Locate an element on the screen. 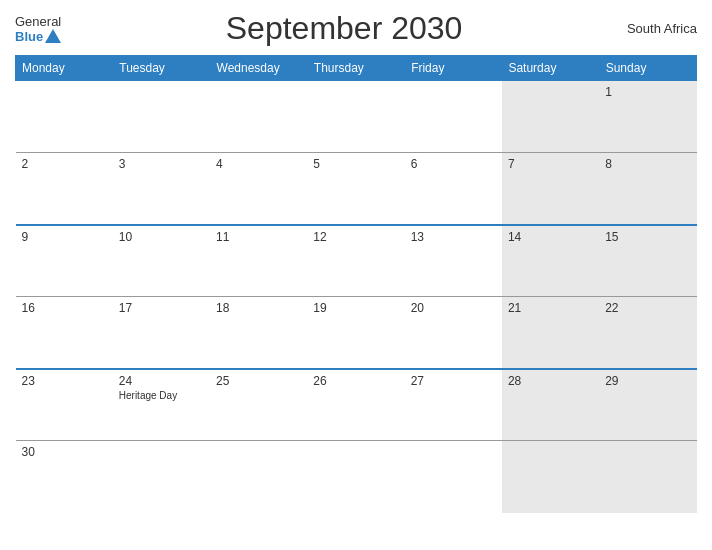 The width and height of the screenshot is (712, 550). day-number: 24 is located at coordinates (162, 381).